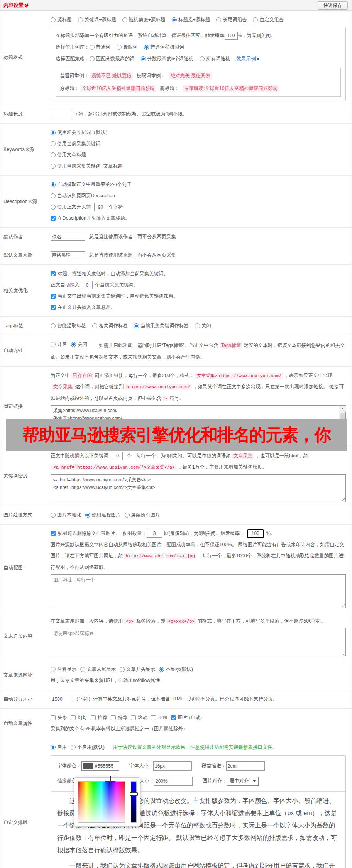 This screenshot has width=352, height=868. Describe the element at coordinates (142, 515) in the screenshot. I see `radio-block-all-images: 屏蔽所有图片` at that location.